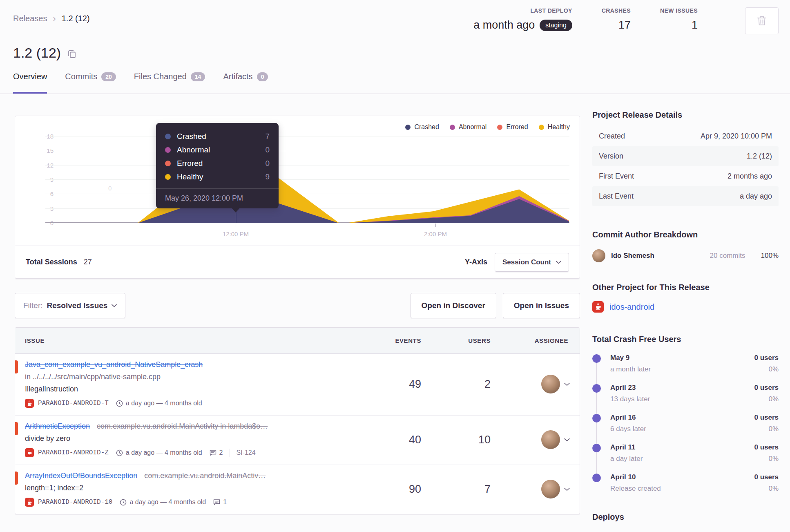 This screenshot has height=532, width=790. I want to click on timeline-entry: April 16 6 days later 0 users 0%, so click(685, 423).